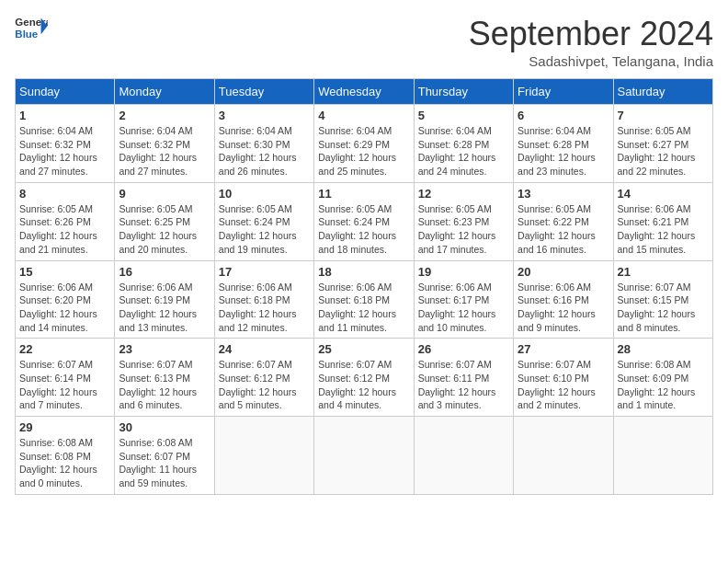 The height and width of the screenshot is (563, 728). What do you see at coordinates (64, 272) in the screenshot?
I see `day-number: 15` at bounding box center [64, 272].